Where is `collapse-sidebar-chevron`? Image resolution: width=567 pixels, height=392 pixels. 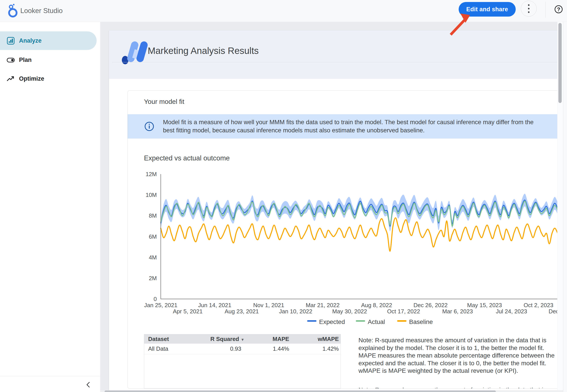 collapse-sidebar-chevron is located at coordinates (88, 385).